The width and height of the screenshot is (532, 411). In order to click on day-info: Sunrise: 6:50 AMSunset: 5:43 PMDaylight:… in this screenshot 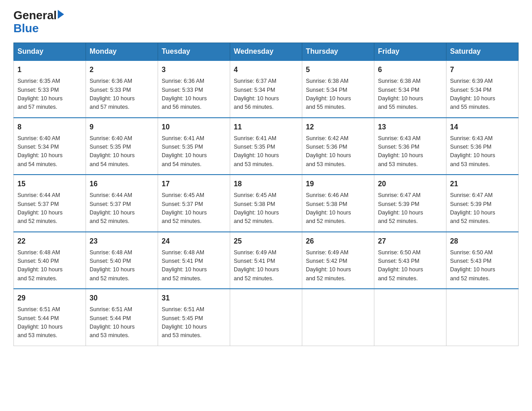, I will do `click(482, 266)`.